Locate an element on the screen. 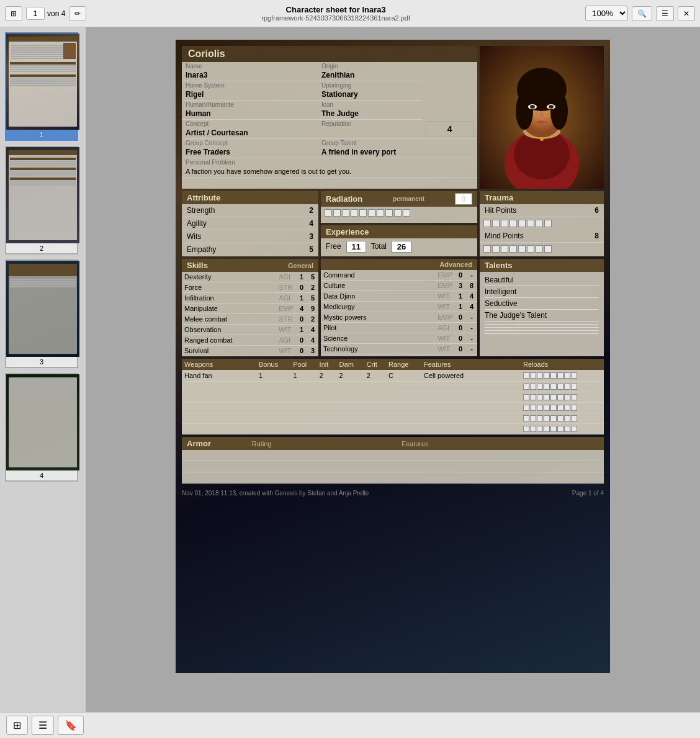  skill-name: Culture is located at coordinates (378, 286).